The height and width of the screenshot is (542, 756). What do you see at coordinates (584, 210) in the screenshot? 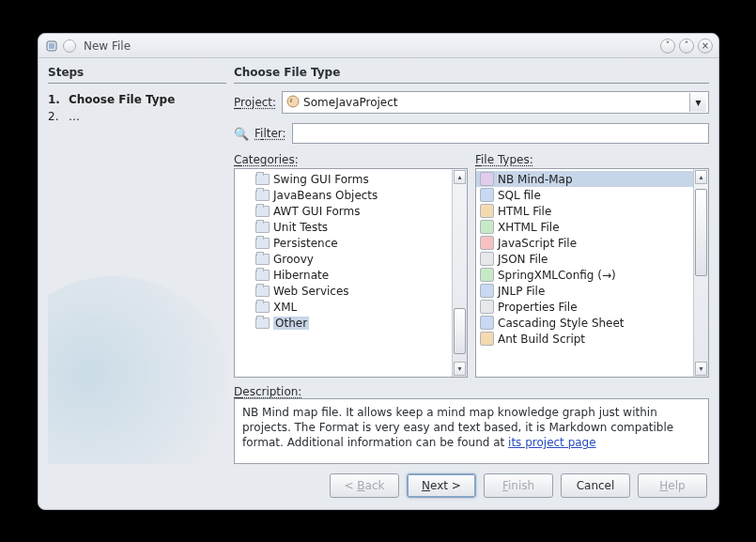
I see `filetype-item: HTML File` at bounding box center [584, 210].